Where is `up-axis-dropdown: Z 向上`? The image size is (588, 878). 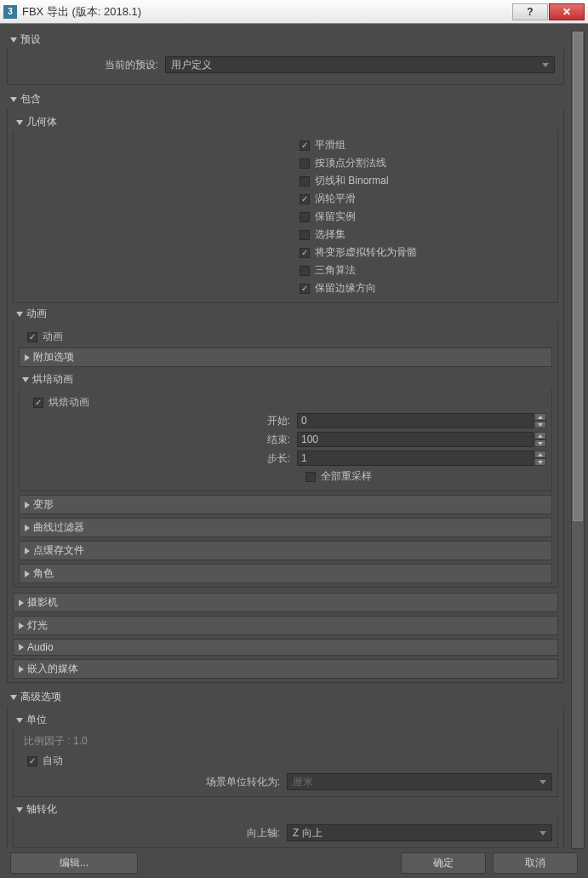 up-axis-dropdown: Z 向上 is located at coordinates (420, 833).